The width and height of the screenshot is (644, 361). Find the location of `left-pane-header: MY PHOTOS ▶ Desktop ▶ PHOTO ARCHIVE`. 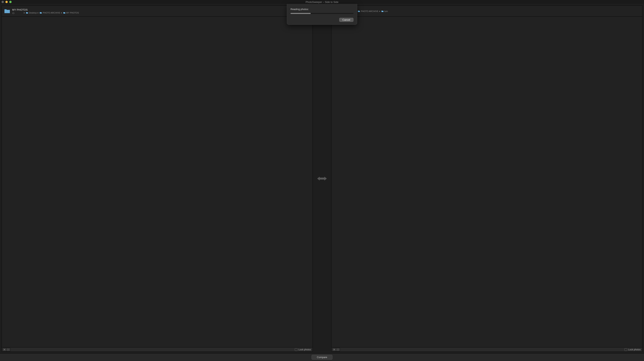

left-pane-header: MY PHOTOS ▶ Desktop ▶ PHOTO ARCHIVE is located at coordinates (157, 11).